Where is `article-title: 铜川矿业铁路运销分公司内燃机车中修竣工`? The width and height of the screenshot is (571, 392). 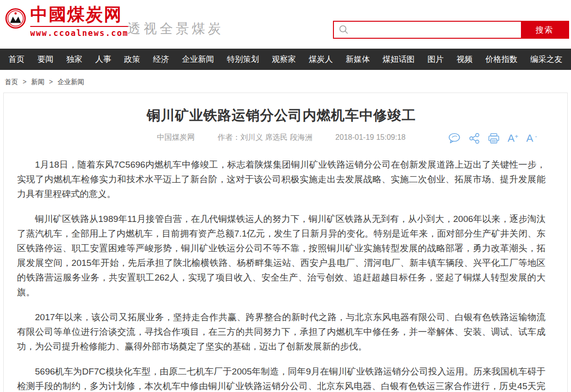 article-title: 铜川矿业铁路运销分公司内燃机车中修竣工 is located at coordinates (281, 116).